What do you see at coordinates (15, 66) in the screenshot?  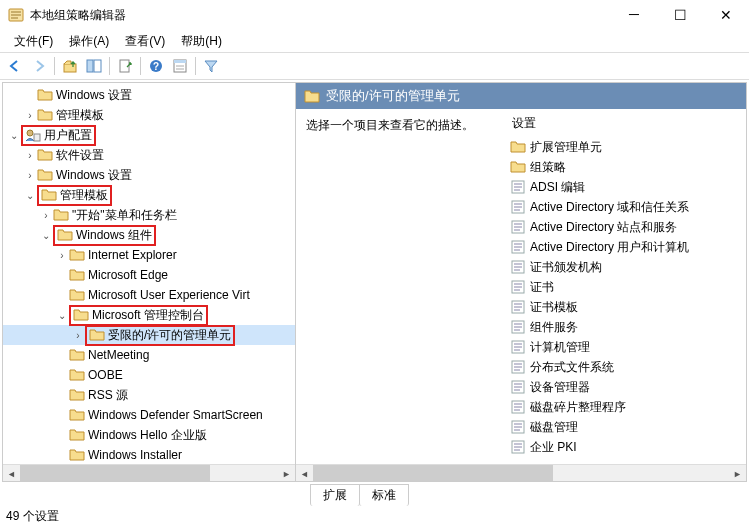 I see `back-button` at bounding box center [15, 66].